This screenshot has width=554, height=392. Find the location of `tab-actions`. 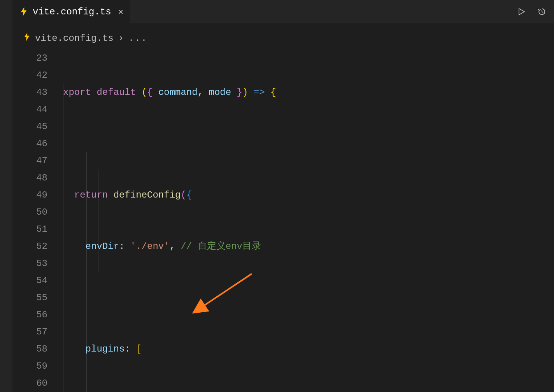

tab-actions is located at coordinates (532, 12).